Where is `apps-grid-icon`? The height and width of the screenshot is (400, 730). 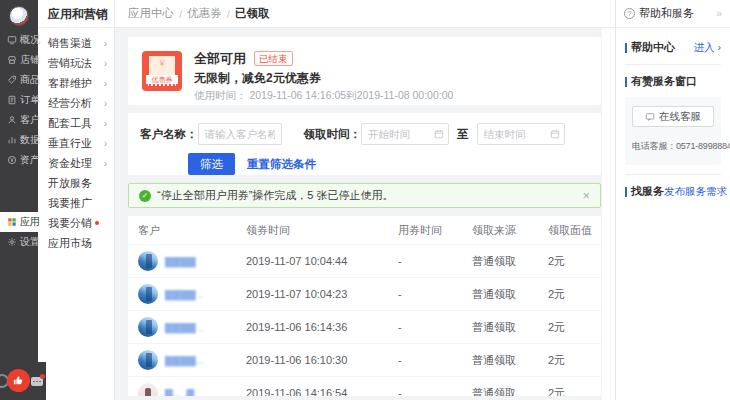
apps-grid-icon is located at coordinates (12, 222).